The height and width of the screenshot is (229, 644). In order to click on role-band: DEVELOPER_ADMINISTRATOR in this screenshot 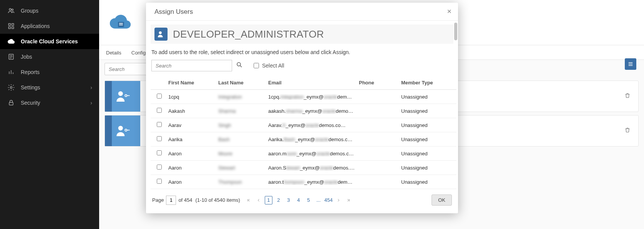, I will do `click(302, 34)`.